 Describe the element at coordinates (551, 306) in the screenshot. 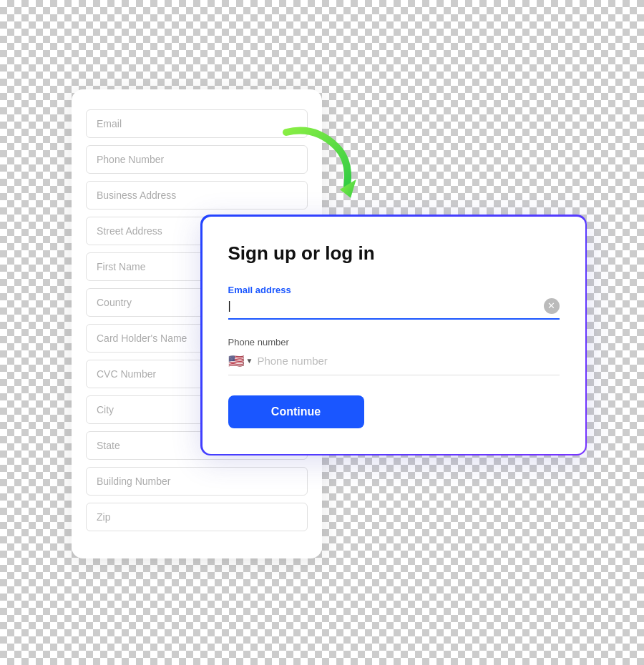

I see `close-icon: ✕` at that location.